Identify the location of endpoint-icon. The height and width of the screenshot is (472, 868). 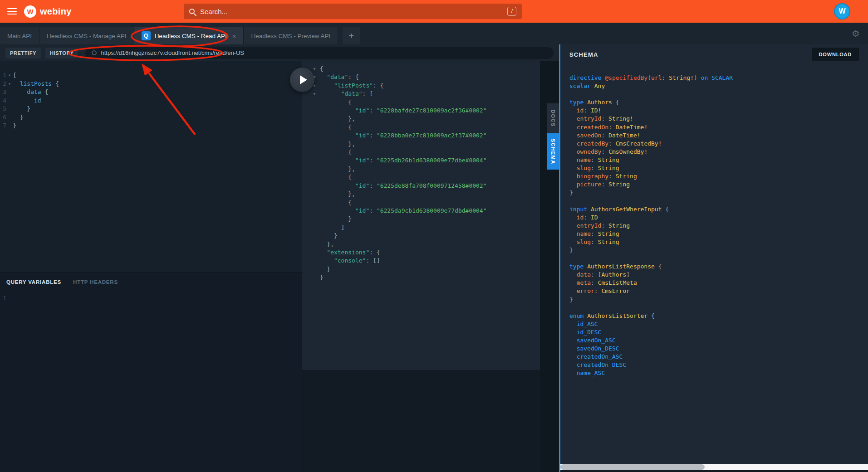
(94, 53).